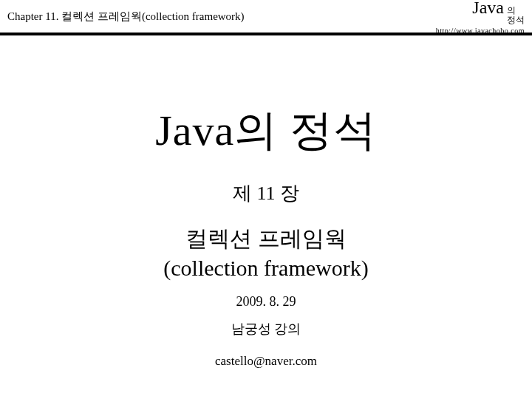 This screenshot has width=532, height=399. What do you see at coordinates (516, 20) in the screenshot?
I see `brand-small-2: 정석` at bounding box center [516, 20].